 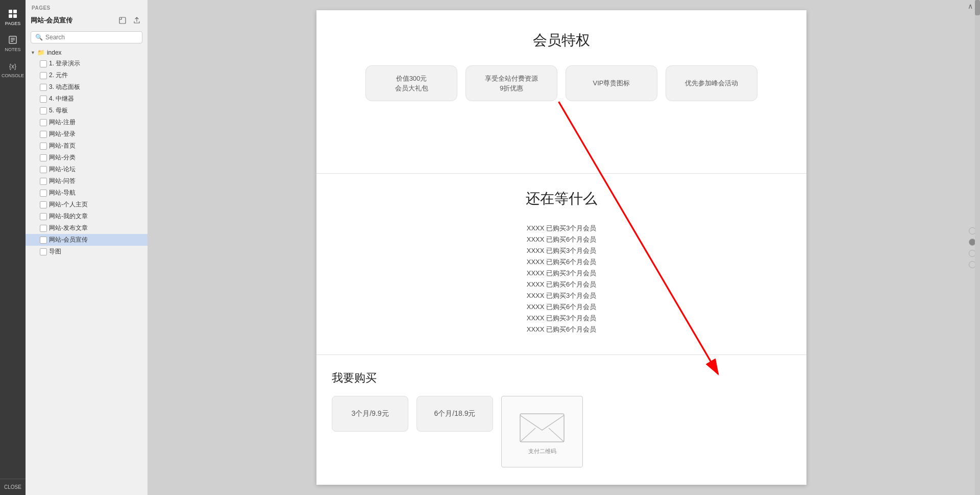 I want to click on buy-option-0: 3个月/9.9元, so click(x=370, y=414).